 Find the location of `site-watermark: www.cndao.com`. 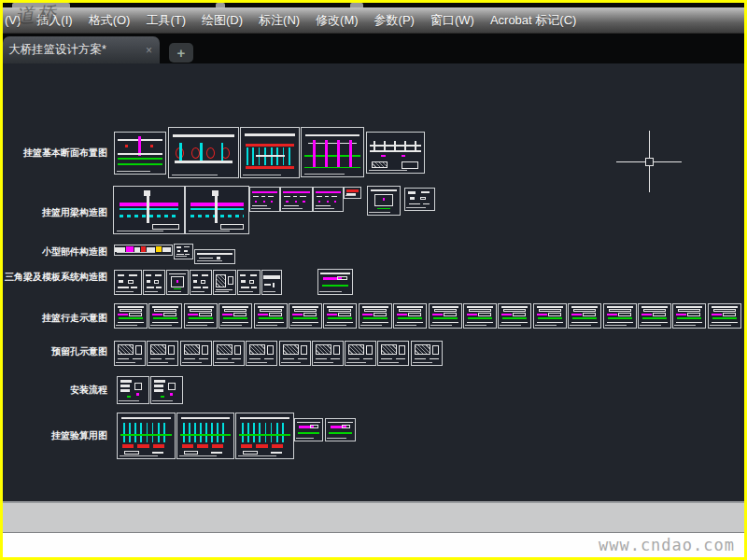

site-watermark: www.cndao.com is located at coordinates (671, 545).